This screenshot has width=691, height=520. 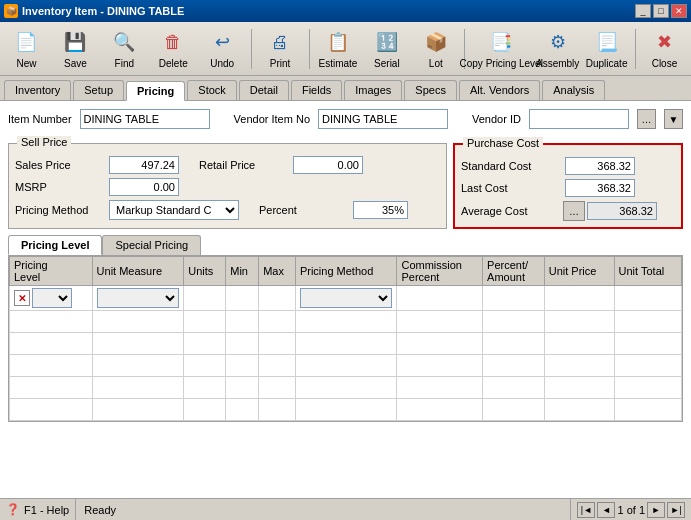 I want to click on save-button: 💾 Save, so click(x=76, y=48).